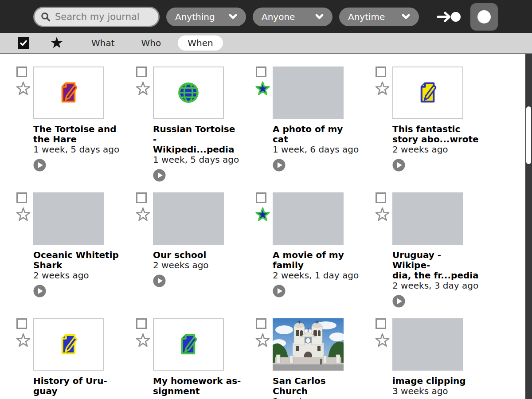 The height and width of the screenshot is (399, 532). Describe the element at coordinates (78, 134) in the screenshot. I see `entry-title: The Tortoise and the Hare` at that location.